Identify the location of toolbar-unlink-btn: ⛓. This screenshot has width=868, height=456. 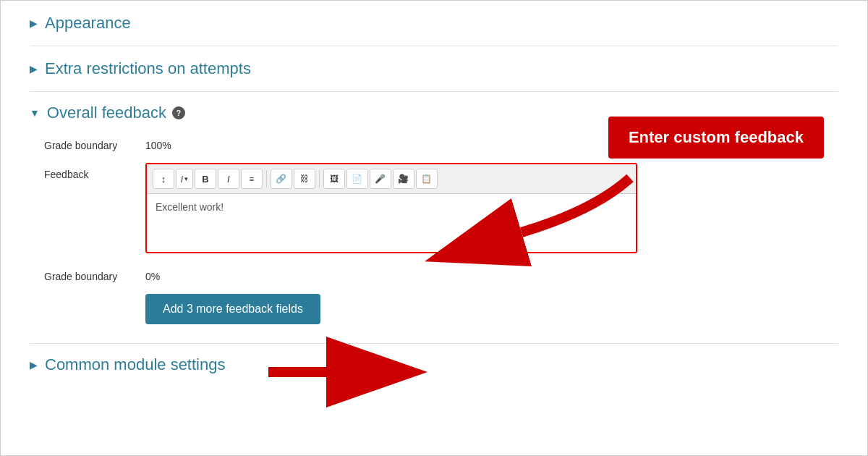
(305, 179).